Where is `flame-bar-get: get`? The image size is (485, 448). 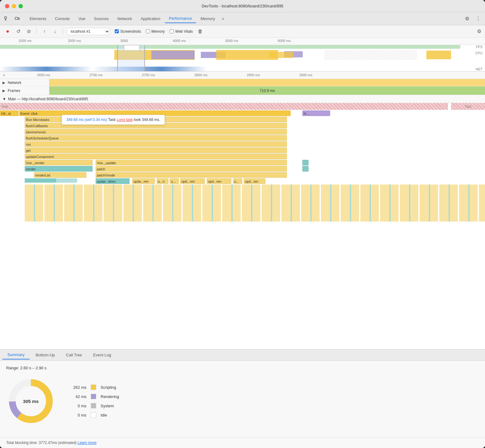 flame-bar-get: get is located at coordinates (156, 150).